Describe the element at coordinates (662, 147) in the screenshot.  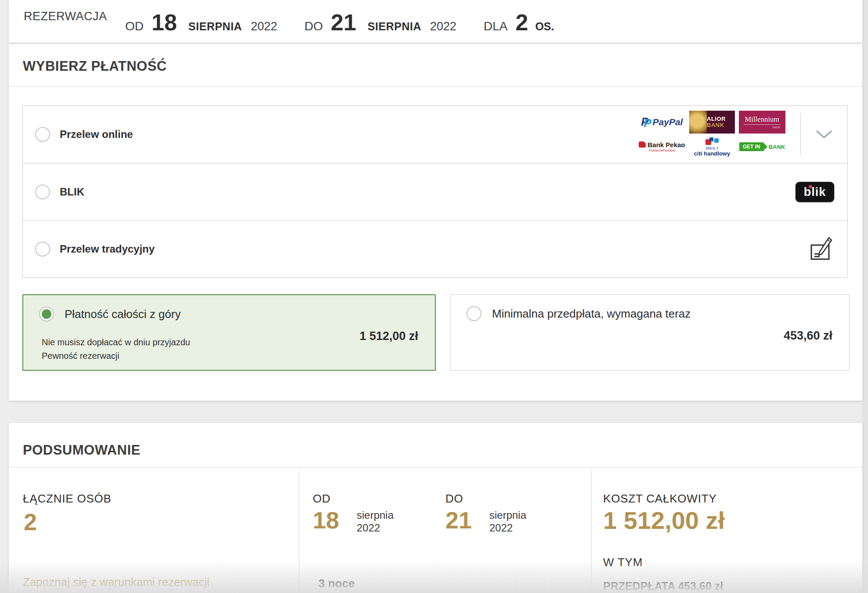
I see `bank-pekao-logo: Bank Pekao Pekao24Przelew` at that location.